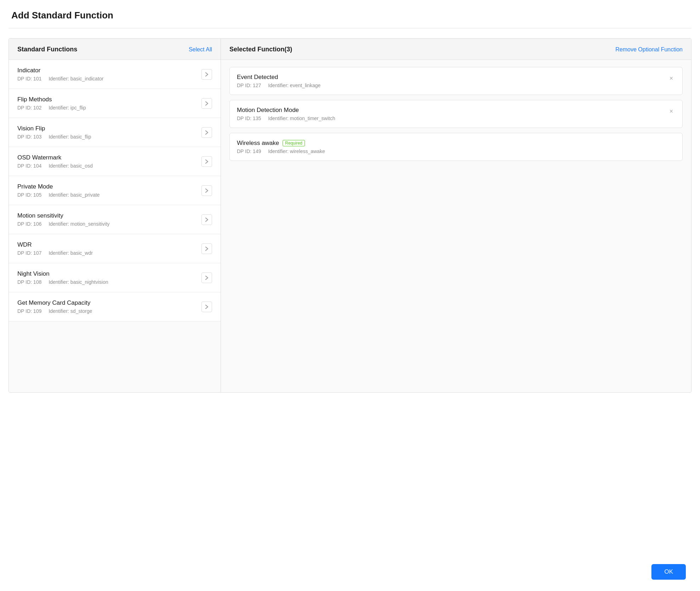  Describe the element at coordinates (296, 151) in the screenshot. I see `selected-identifier: Identifier: wireless_awake` at that location.